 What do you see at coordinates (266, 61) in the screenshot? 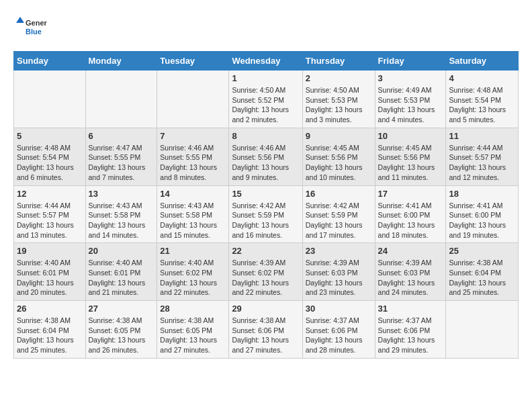
I see `weekday-header-row: SundayMondayTuesdayWednesdayThursdayFrid…` at bounding box center [266, 61].